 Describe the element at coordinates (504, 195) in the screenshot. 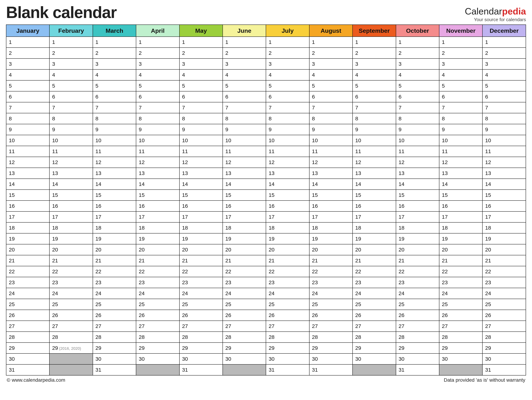

I see `calendar-cell: 15` at that location.